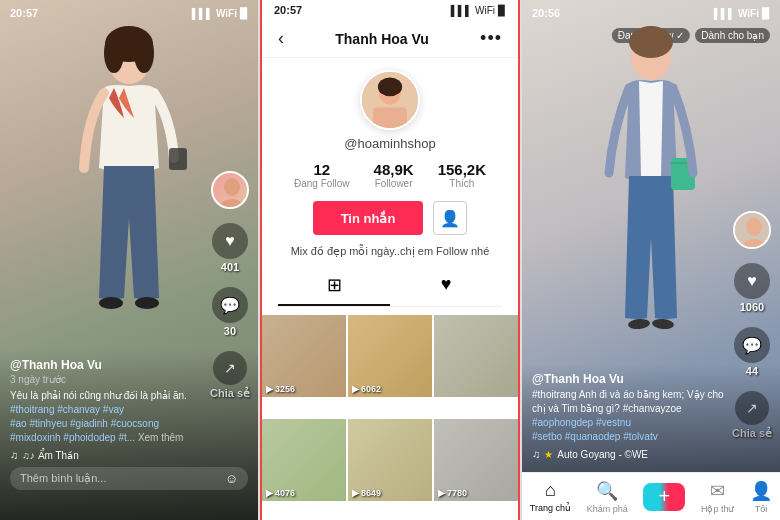  Describe the element at coordinates (718, 497) in the screenshot. I see `nav-inbox: ✉ Hộp thư` at that location.